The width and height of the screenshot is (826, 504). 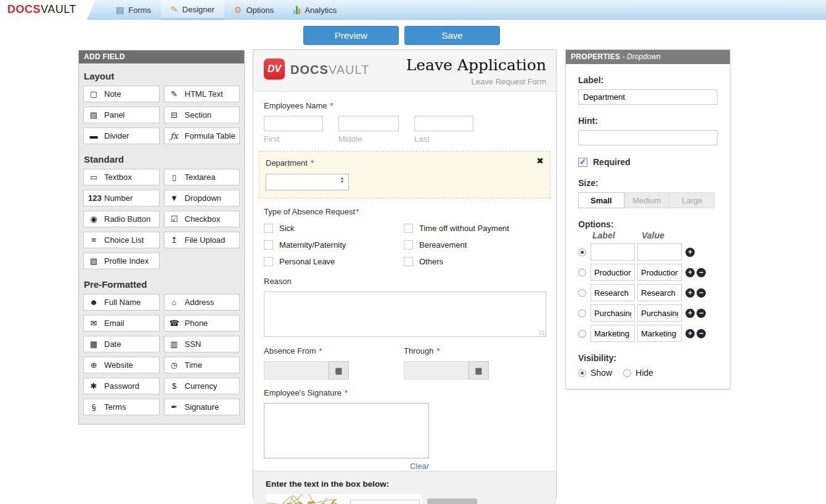 I want to click on middle-name-input, so click(x=369, y=123).